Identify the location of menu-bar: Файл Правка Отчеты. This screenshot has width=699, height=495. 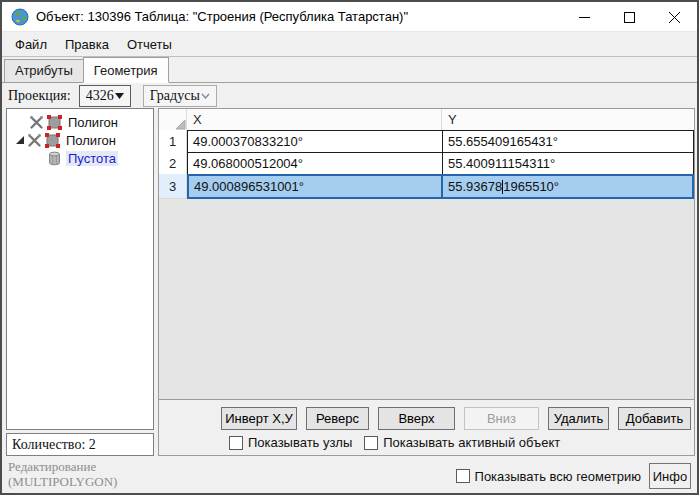
(350, 44).